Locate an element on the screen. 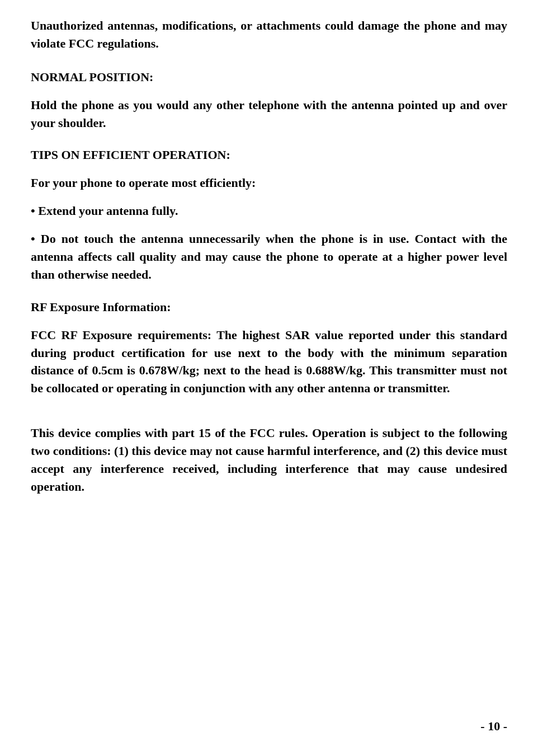 This screenshot has height=756, width=538. page-number-row: - 10 - is located at coordinates (269, 721).